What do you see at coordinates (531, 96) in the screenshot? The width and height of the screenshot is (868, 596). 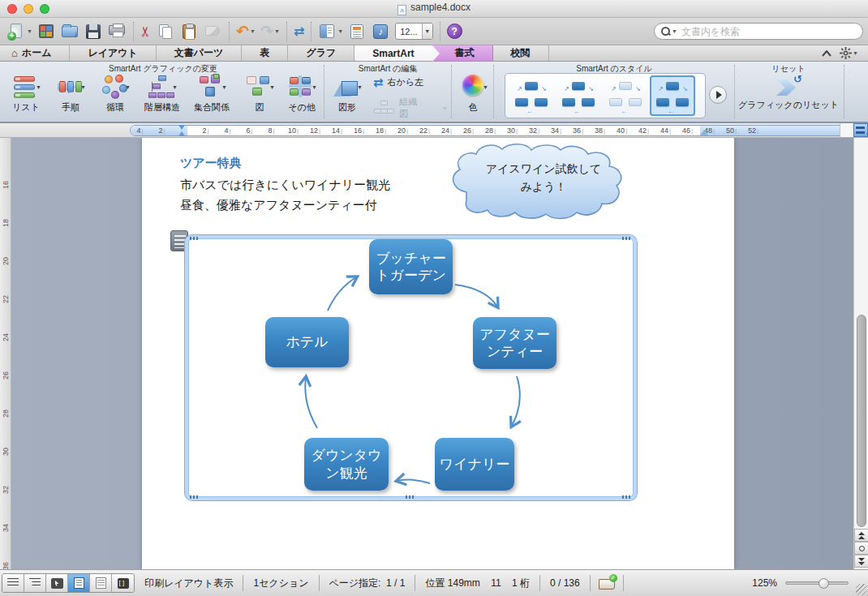 I see `style-thumbnail-1: ↗↘←` at bounding box center [531, 96].